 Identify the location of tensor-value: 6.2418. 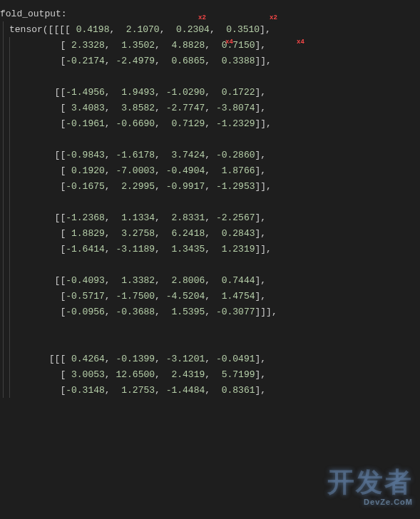
(188, 234).